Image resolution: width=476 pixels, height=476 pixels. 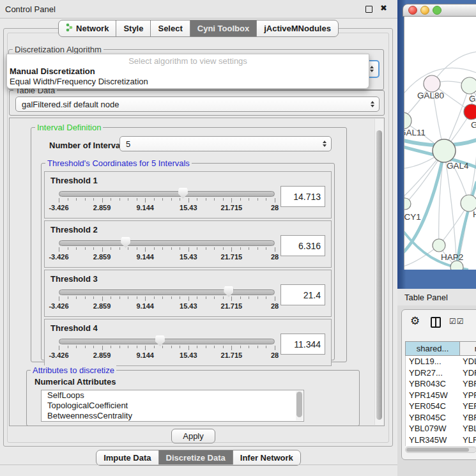 I want to click on tab-style: Style, so click(x=133, y=28).